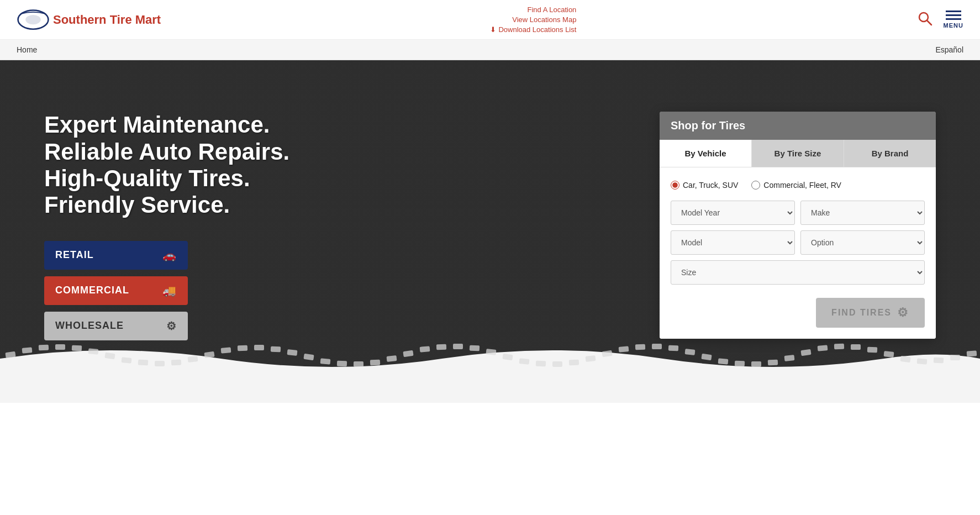 The image size is (980, 515). I want to click on site-header: Southern Tire Mart Find A Location View …, so click(490, 20).